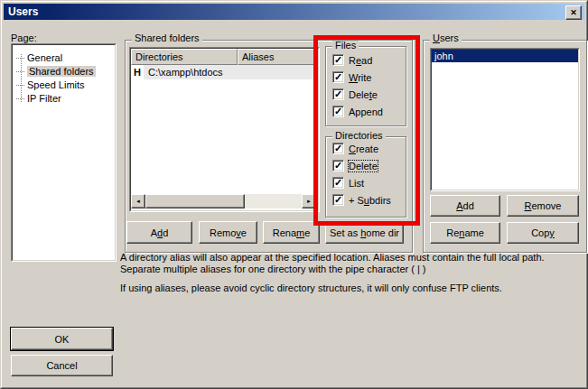 This screenshot has width=588, height=389. What do you see at coordinates (138, 201) in the screenshot?
I see `scroll-left-button: ◄` at bounding box center [138, 201].